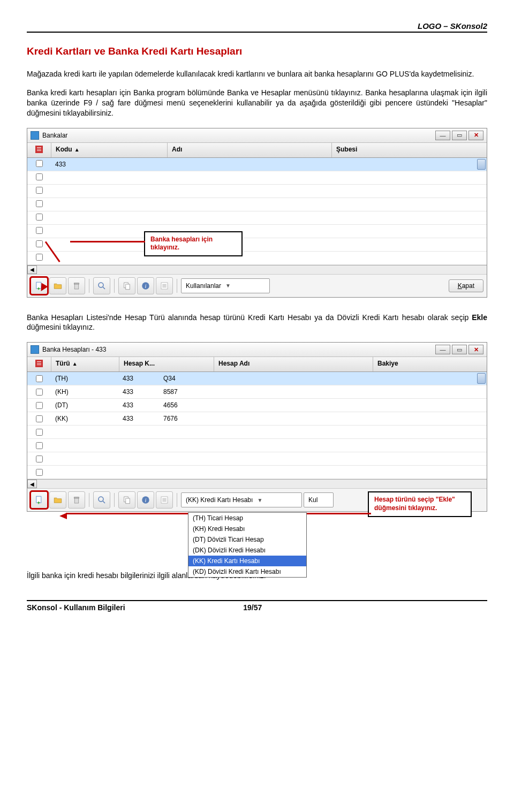 This screenshot has height=812, width=514. Describe the element at coordinates (430, 364) in the screenshot. I see `column-header-bakiye: Bakiye` at that location.